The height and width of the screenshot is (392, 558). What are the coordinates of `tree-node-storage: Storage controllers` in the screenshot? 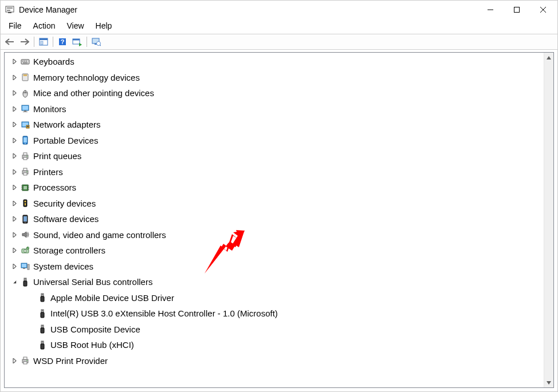 It's located at (279, 251).